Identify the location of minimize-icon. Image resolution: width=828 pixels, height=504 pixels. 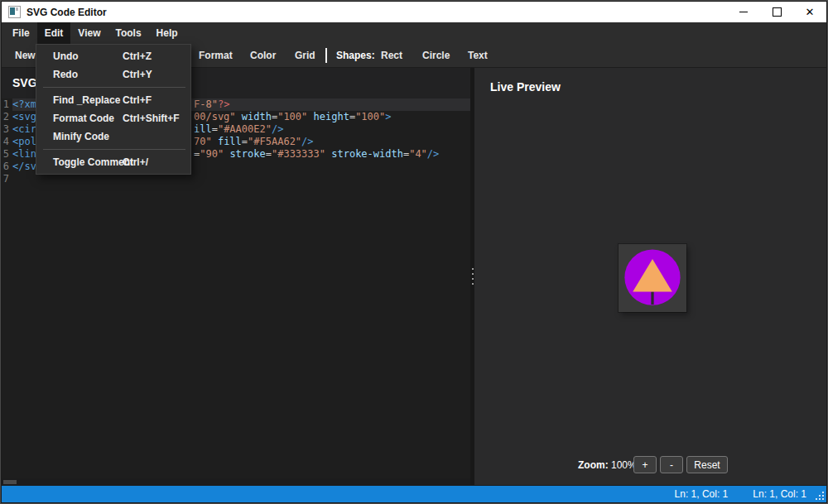
(744, 12).